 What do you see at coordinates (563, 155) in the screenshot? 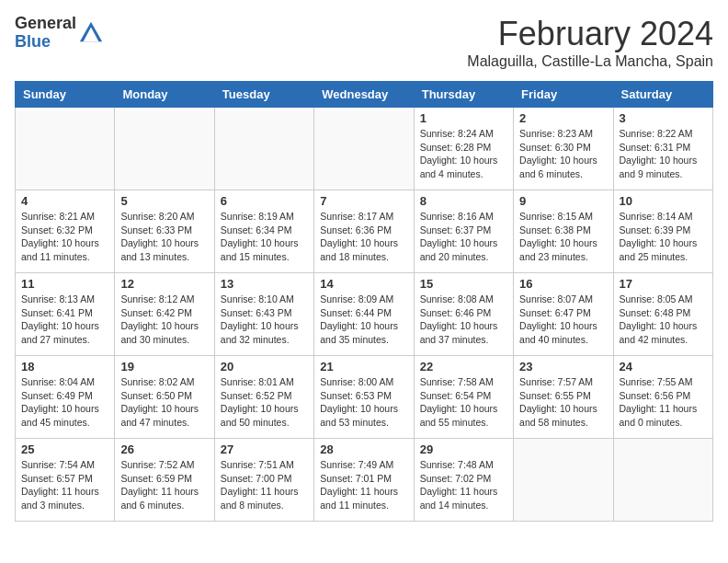
I see `day-info: Sunrise: 8:23 AM Sunset: 6:30 PM Dayligh…` at bounding box center [563, 155].